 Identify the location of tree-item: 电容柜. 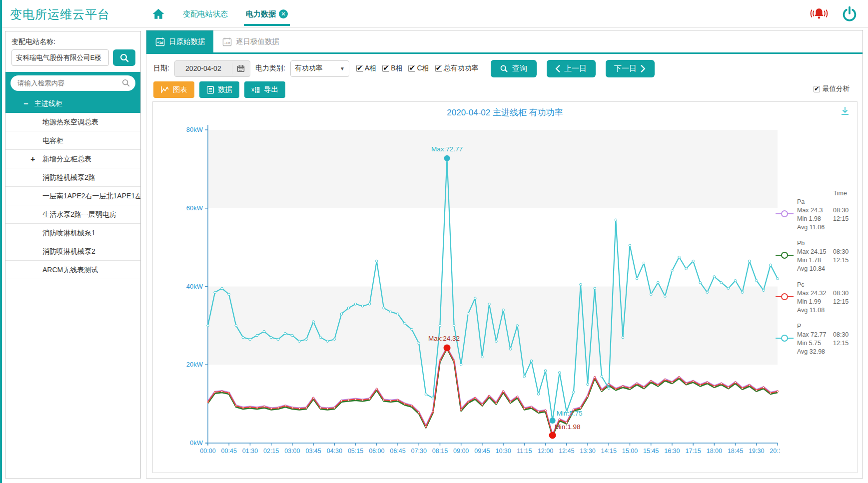
(73, 141).